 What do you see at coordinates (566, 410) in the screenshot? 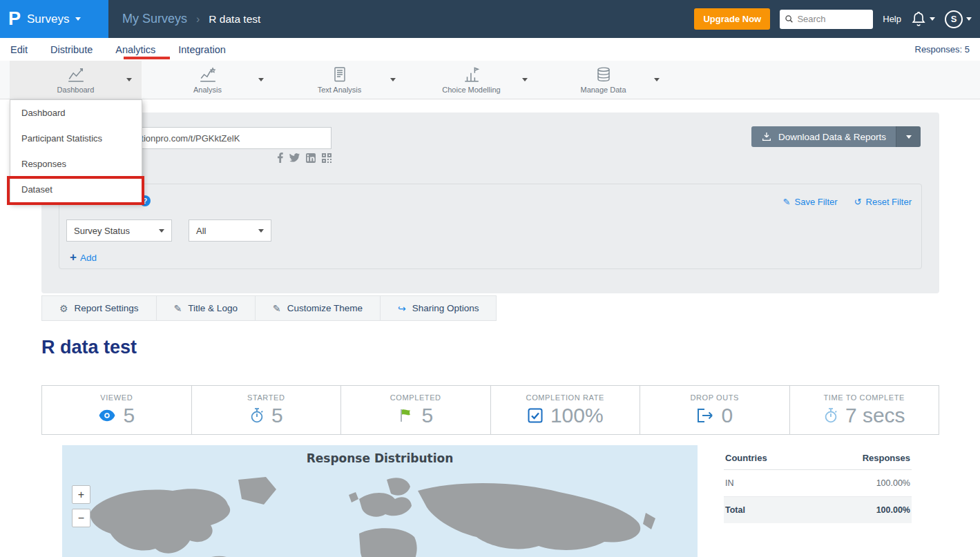
I see `stat-completion-rate: COMPLETION RATE 100%` at bounding box center [566, 410].